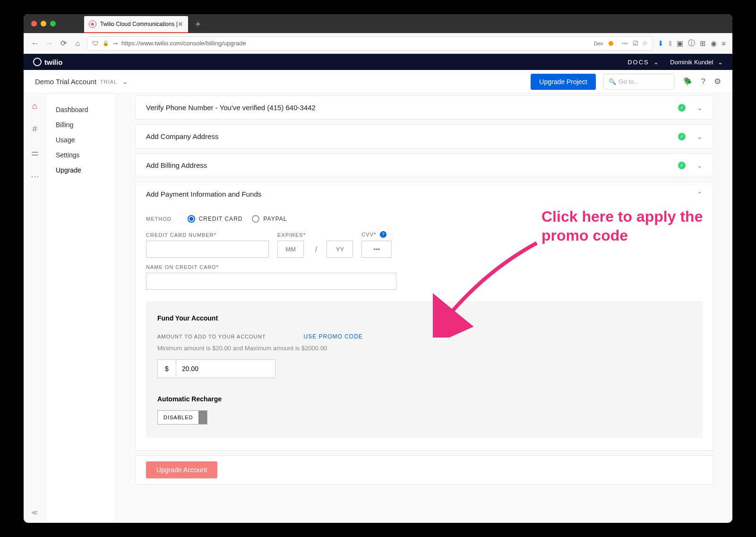 This screenshot has height=537, width=756. Describe the element at coordinates (643, 62) in the screenshot. I see `docs-link: DOCS ⌄` at that location.